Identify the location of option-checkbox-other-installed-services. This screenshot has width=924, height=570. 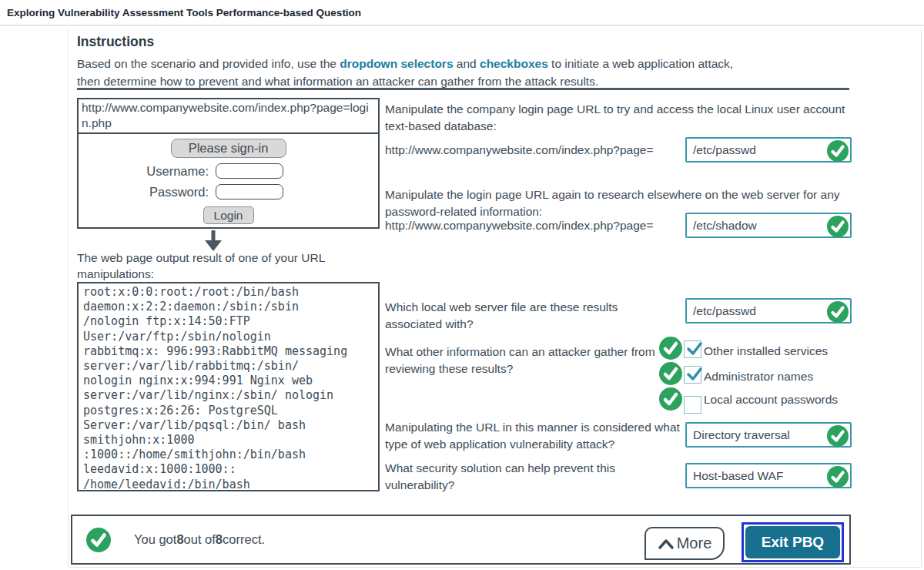
(693, 350).